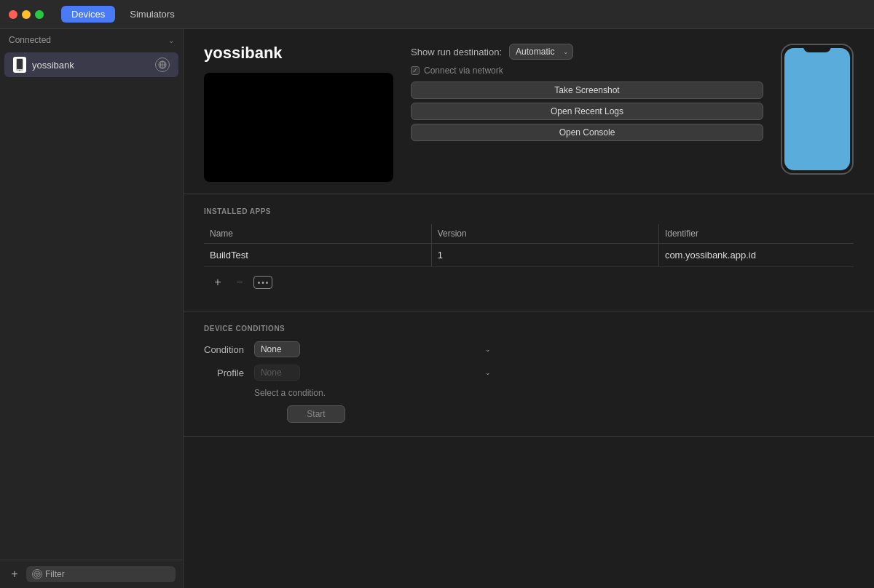 This screenshot has height=588, width=874. What do you see at coordinates (350, 370) in the screenshot?
I see `conditions-grid: Condition None ⌄ Profile None ⌄ Select a…` at bounding box center [350, 370].